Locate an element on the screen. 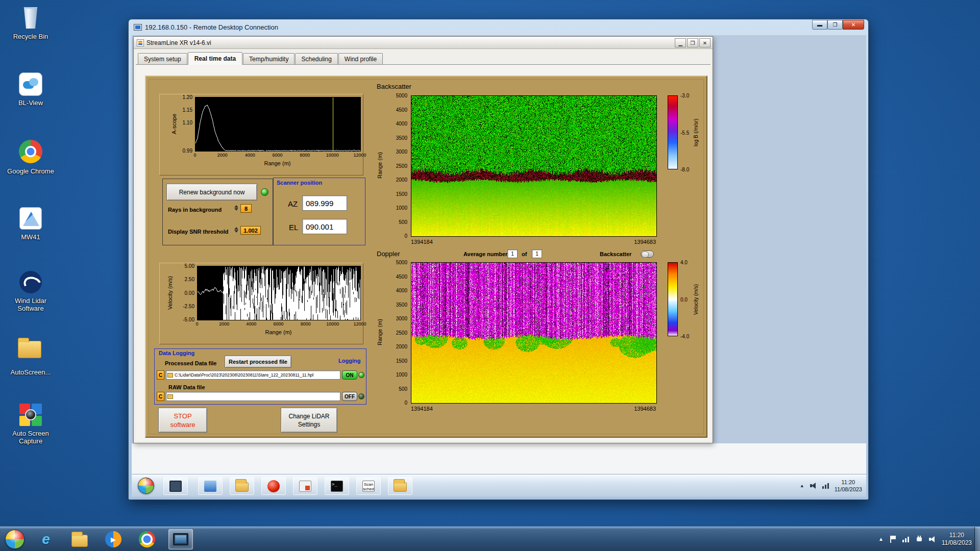  remote-taskbar-blue-app is located at coordinates (210, 486).